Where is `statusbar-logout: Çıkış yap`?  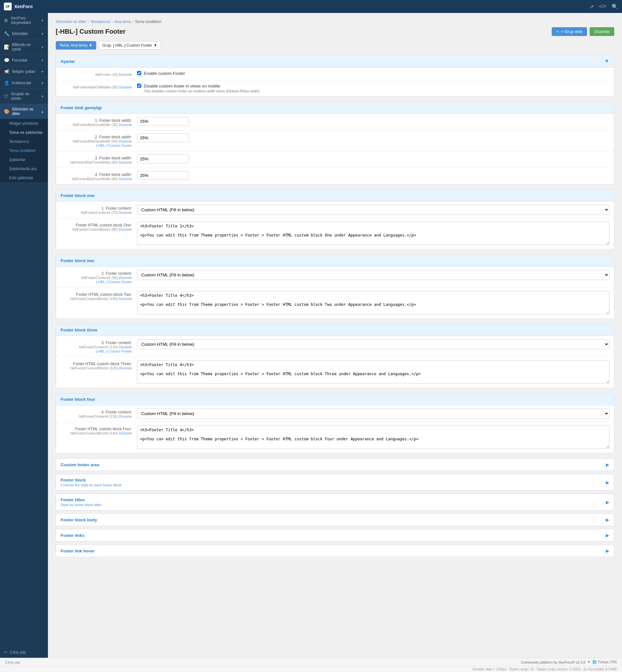 statusbar-logout: Çıkış yap is located at coordinates (13, 662).